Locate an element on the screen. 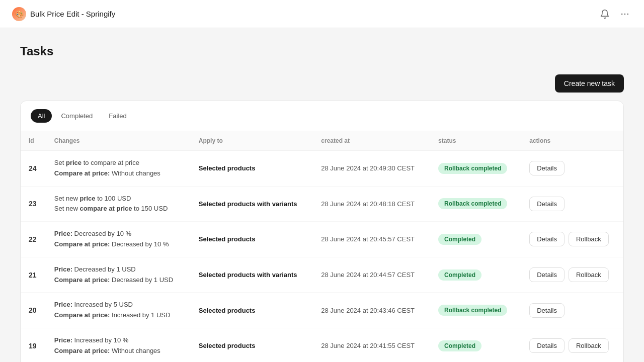  tab-completed: Completed is located at coordinates (76, 116).